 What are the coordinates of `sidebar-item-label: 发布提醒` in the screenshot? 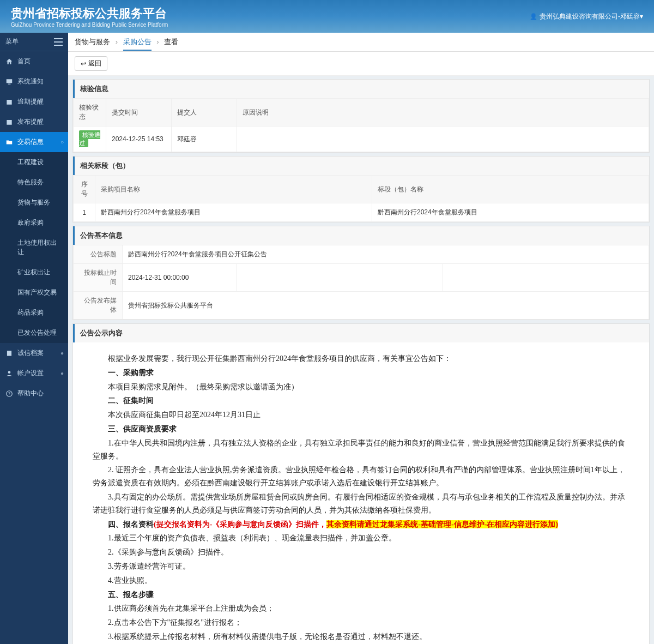 It's located at (31, 122).